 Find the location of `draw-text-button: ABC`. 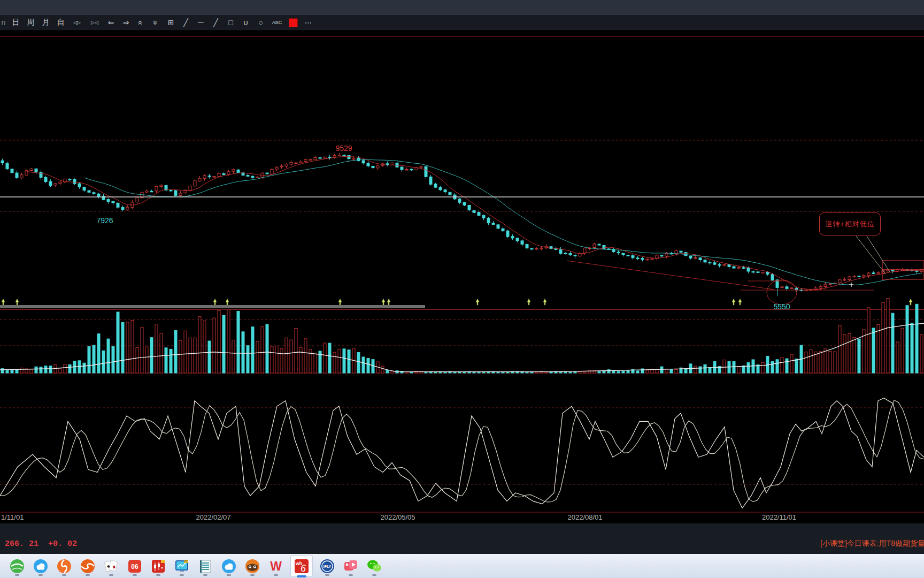

draw-text-button: ABC is located at coordinates (277, 22).